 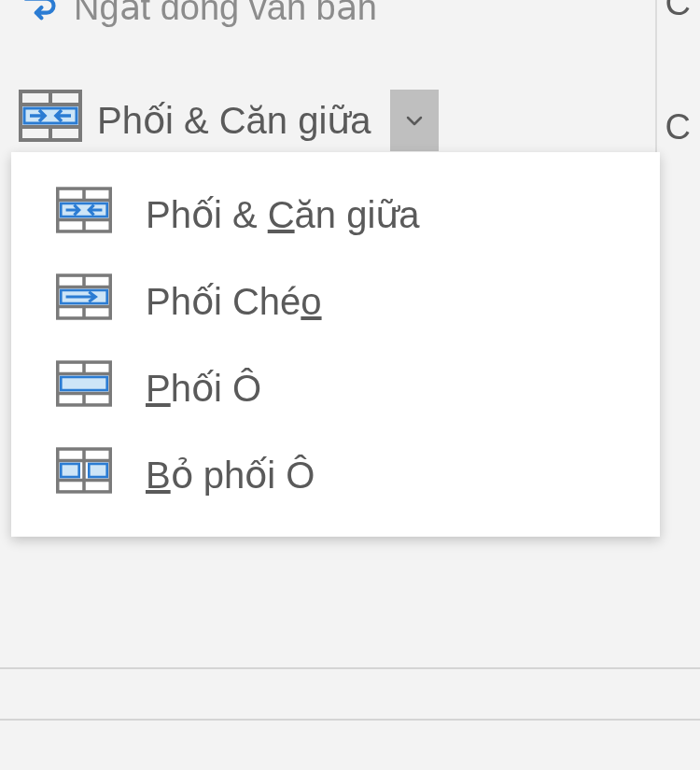 I want to click on merge-center-dropdown-toggle, so click(x=414, y=120).